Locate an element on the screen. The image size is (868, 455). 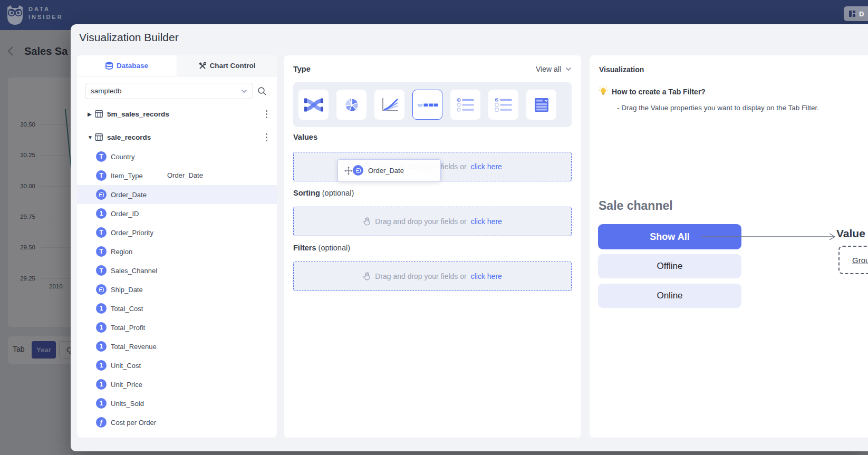
field-row-order-id: 1 Order_ID is located at coordinates (177, 214).